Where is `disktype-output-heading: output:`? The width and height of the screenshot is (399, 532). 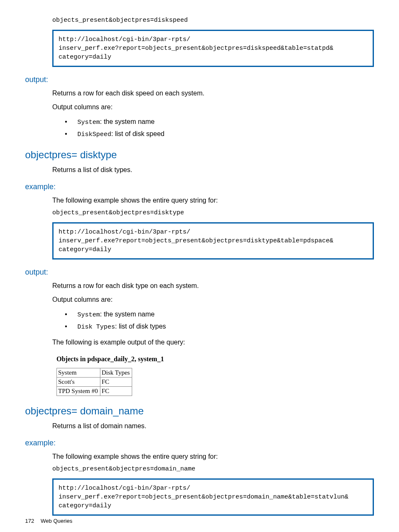
disktype-output-heading: output: is located at coordinates (200, 272).